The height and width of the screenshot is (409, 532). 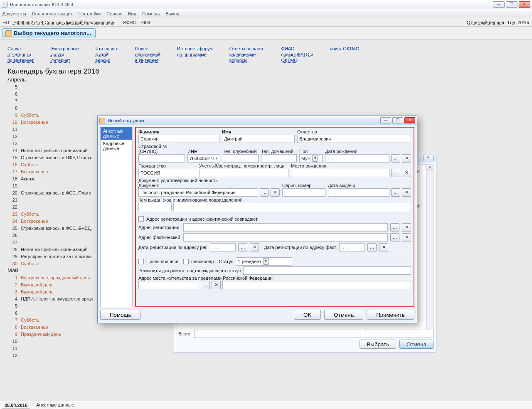 I want to click on lbl-id-header: Документ, удостоверяющий личность, so click(x=275, y=180).